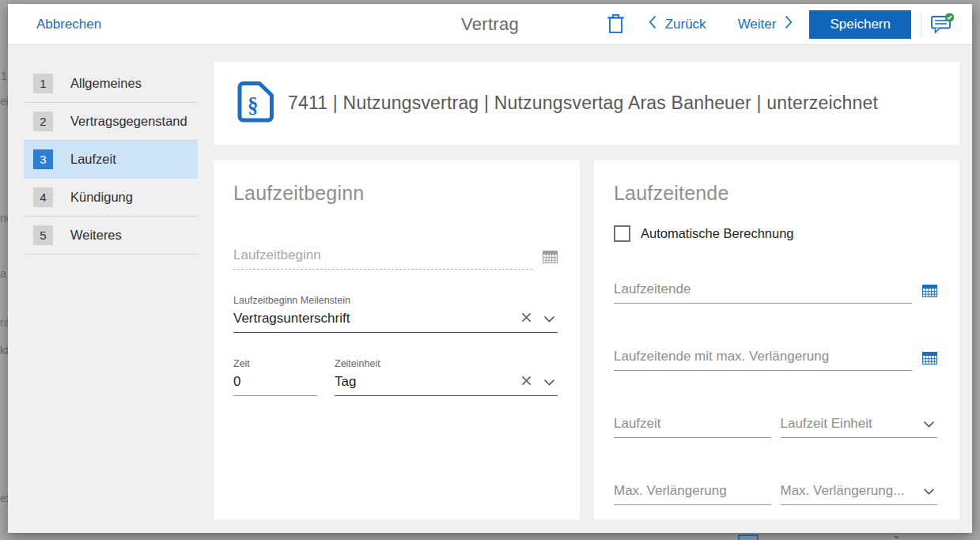 This screenshot has width=980, height=540. I want to click on field-label: Zeiteinheit, so click(446, 364).